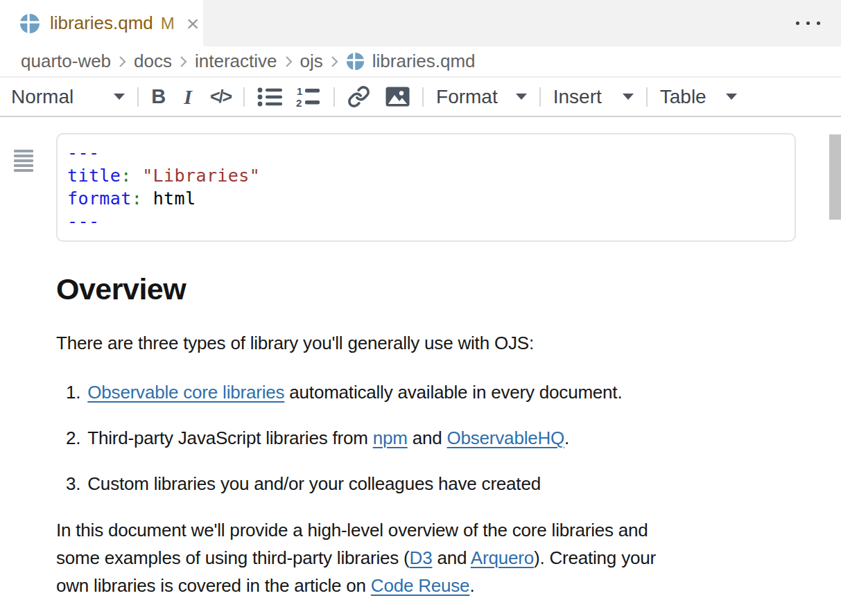  What do you see at coordinates (101, 24) in the screenshot?
I see `tab-libraries-qmd: libraries.qmd M ×` at bounding box center [101, 24].